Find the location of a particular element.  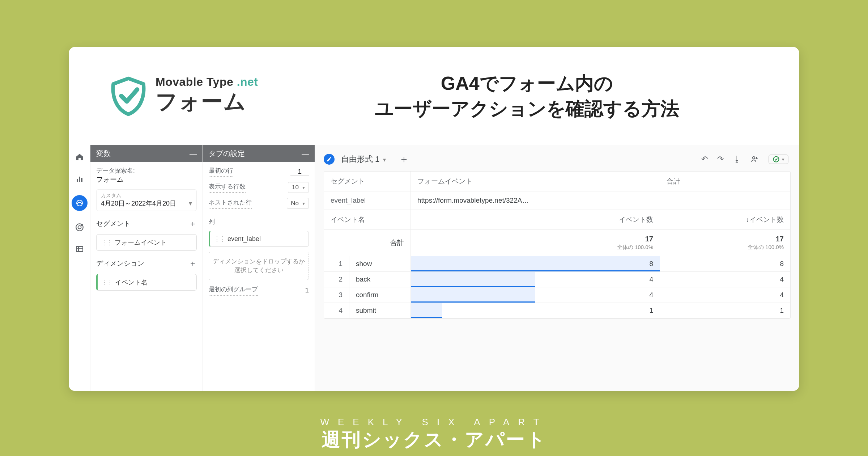

undo-icon: ↶ is located at coordinates (705, 159).